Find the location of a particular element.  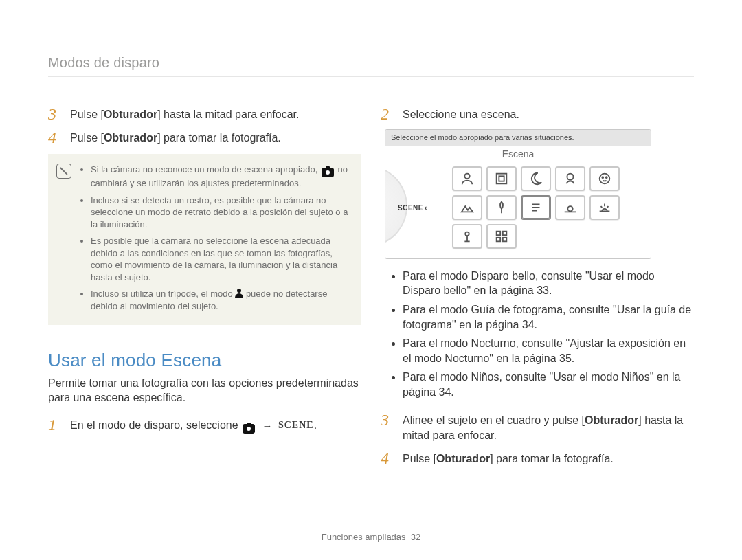

reference-list: Para el modo Disparo bello, consulte "Us… is located at coordinates (537, 334).